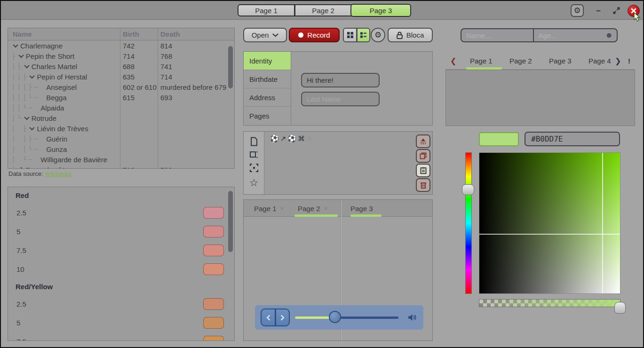  I want to click on active-tab-underline, so click(366, 215).